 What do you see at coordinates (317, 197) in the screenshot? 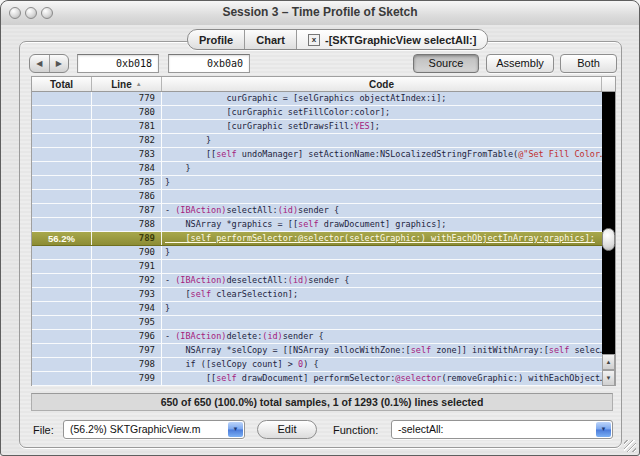
I see `table-row: 786` at bounding box center [317, 197].